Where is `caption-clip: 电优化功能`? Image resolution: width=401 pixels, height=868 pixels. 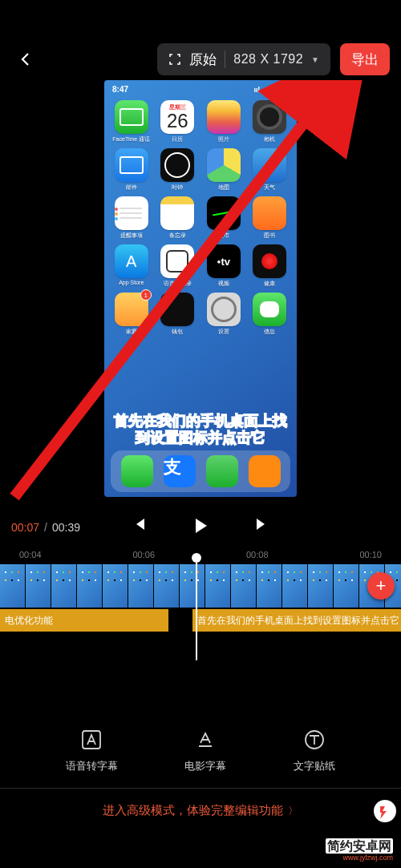
caption-clip: 电优化功能 is located at coordinates (84, 620).